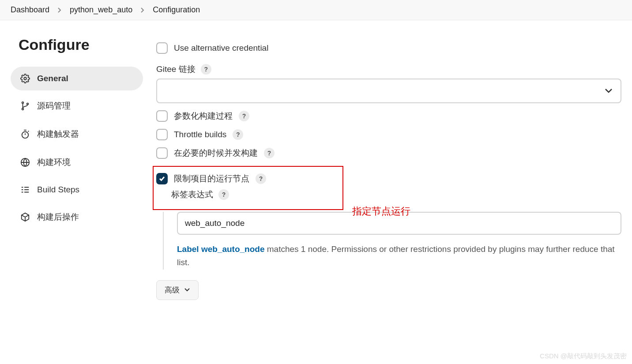 This screenshot has width=632, height=364. Describe the element at coordinates (192, 195) in the screenshot. I see `label-expression-label: 标签表达式` at that location.